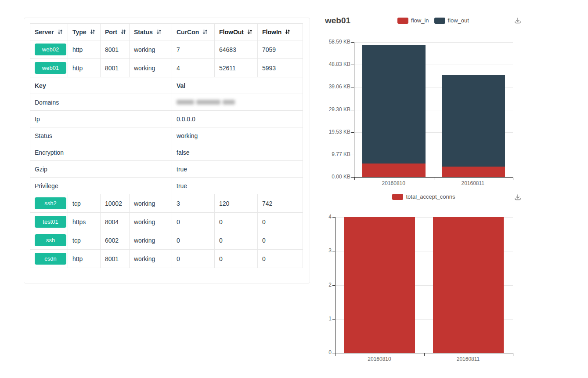 This screenshot has height=378, width=588. What do you see at coordinates (49, 32) in the screenshot?
I see `col-header-server: Server` at bounding box center [49, 32].